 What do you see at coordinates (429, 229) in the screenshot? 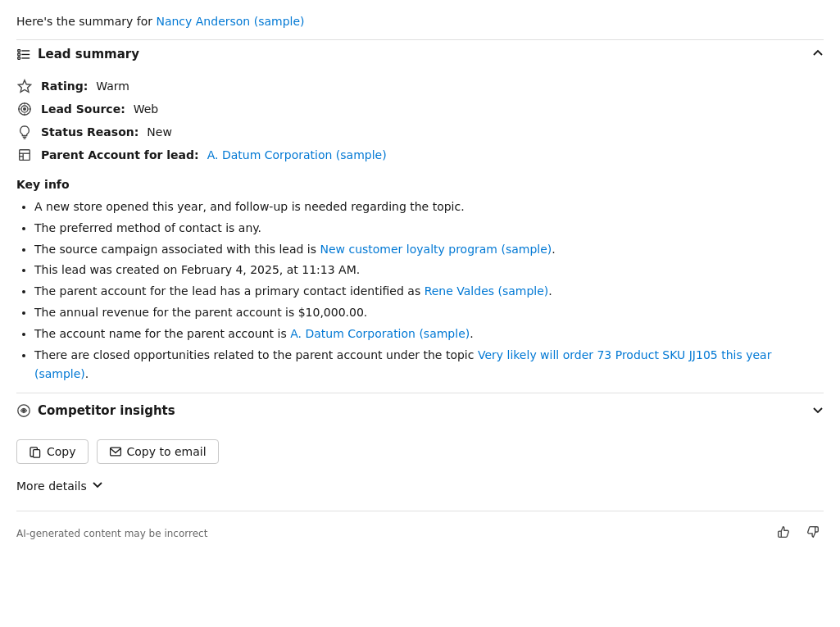
I see `list-item: The preferred method of contact is any.` at bounding box center [429, 229].